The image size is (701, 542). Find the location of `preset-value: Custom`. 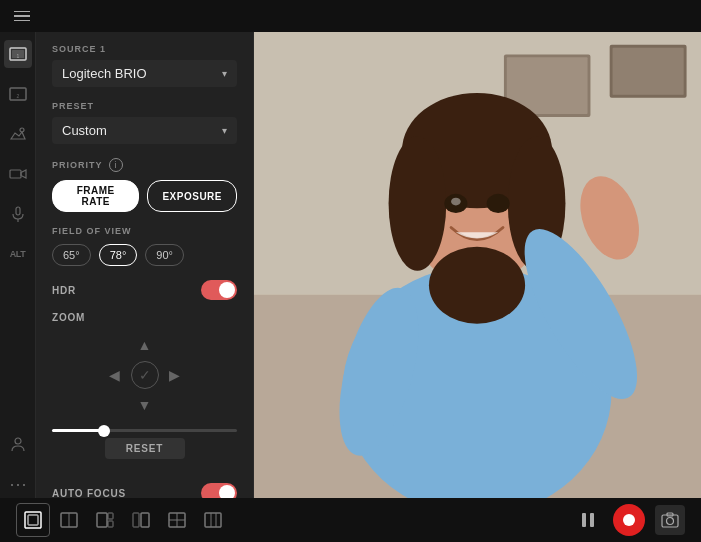

preset-value: Custom is located at coordinates (84, 130).